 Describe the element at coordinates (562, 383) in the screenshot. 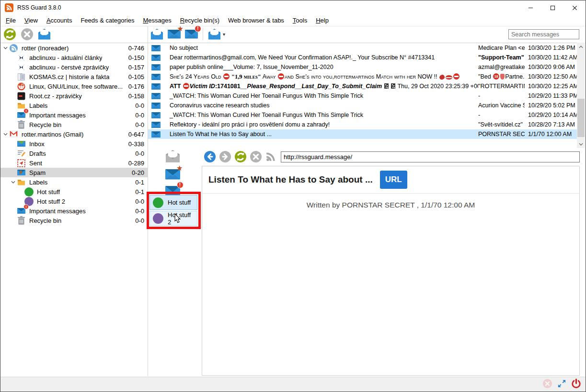

I see `expand-icon` at that location.